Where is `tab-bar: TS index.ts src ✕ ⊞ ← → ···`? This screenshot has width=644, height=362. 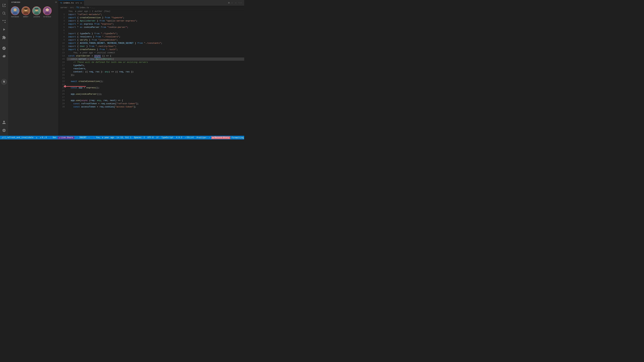 tab-bar: TS index.ts src ✕ ⊞ ← → ··· is located at coordinates (151, 3).